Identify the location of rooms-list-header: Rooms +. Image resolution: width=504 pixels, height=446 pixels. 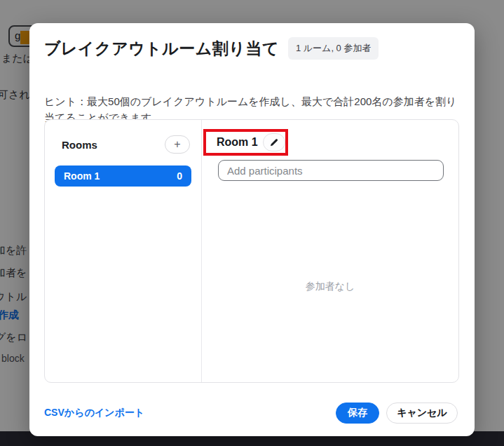
(123, 137).